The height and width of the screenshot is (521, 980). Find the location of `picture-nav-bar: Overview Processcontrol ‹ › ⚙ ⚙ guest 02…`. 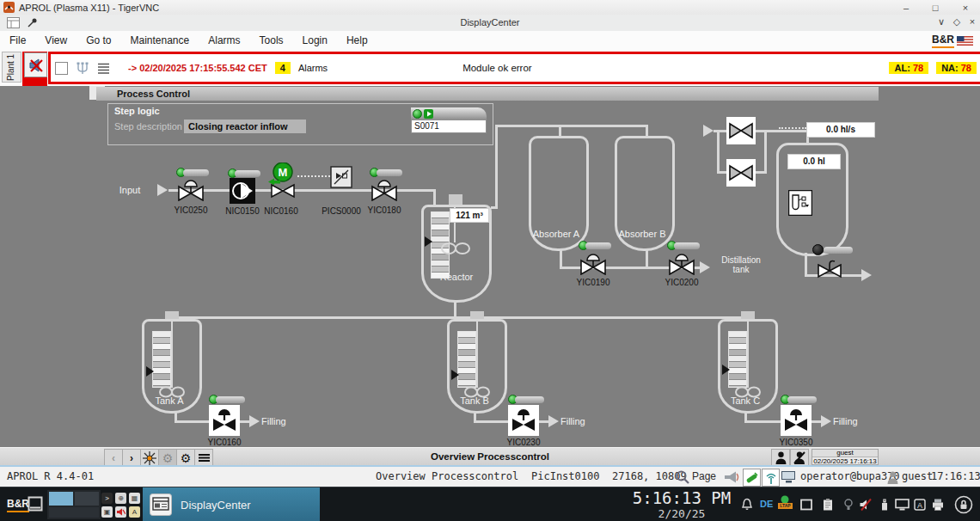

picture-nav-bar: Overview Processcontrol ‹ › ⚙ ⚙ guest 02… is located at coordinates (490, 457).